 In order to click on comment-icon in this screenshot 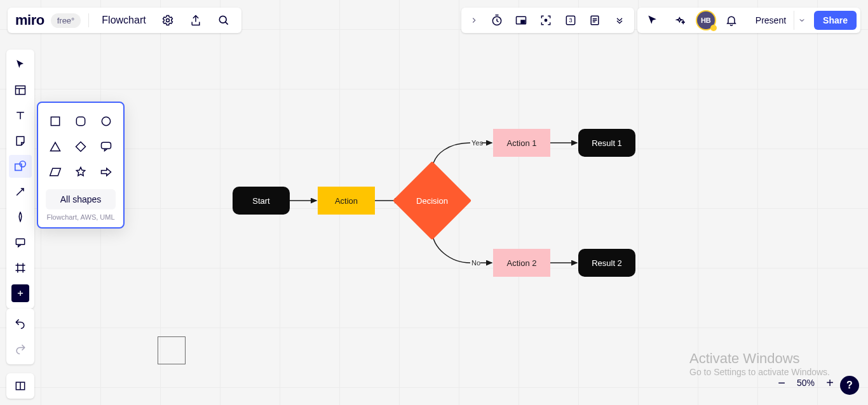, I will do `click(20, 242)`.